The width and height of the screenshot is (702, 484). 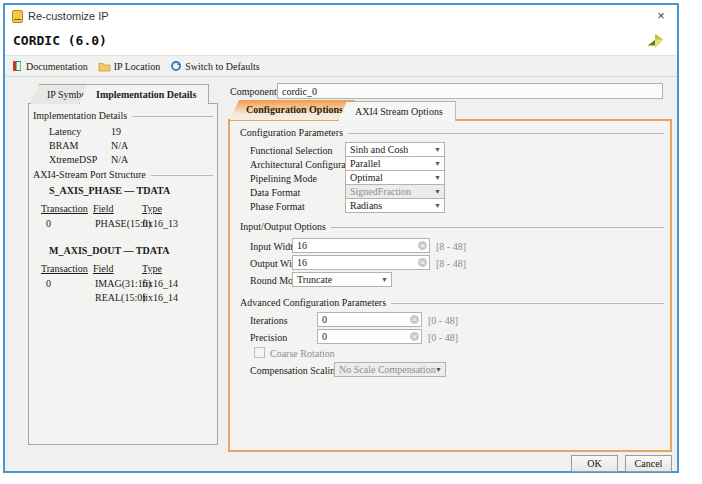 I want to click on advanced-parameters-title: Advanced Configuration Parameters, so click(x=452, y=302).